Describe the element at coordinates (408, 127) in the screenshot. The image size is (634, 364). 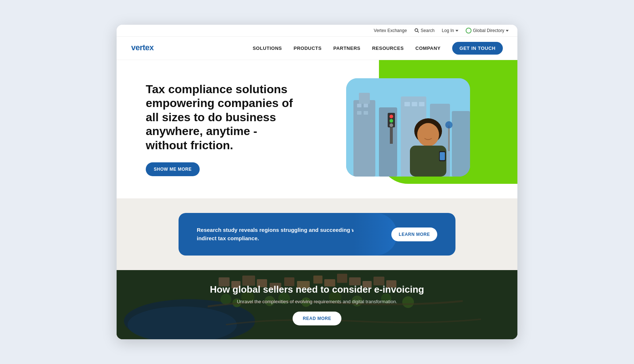
I see `hero-photo` at that location.